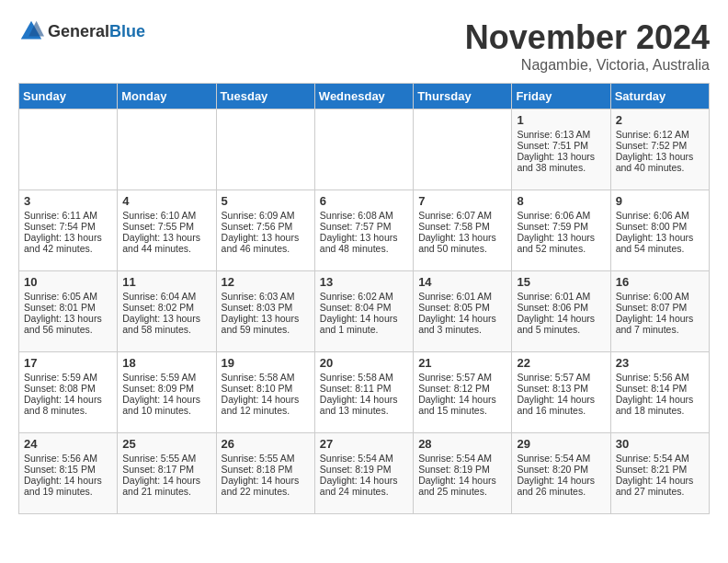 This screenshot has height=563, width=728. Describe the element at coordinates (166, 491) in the screenshot. I see `day-info: and 21 minutes.` at that location.